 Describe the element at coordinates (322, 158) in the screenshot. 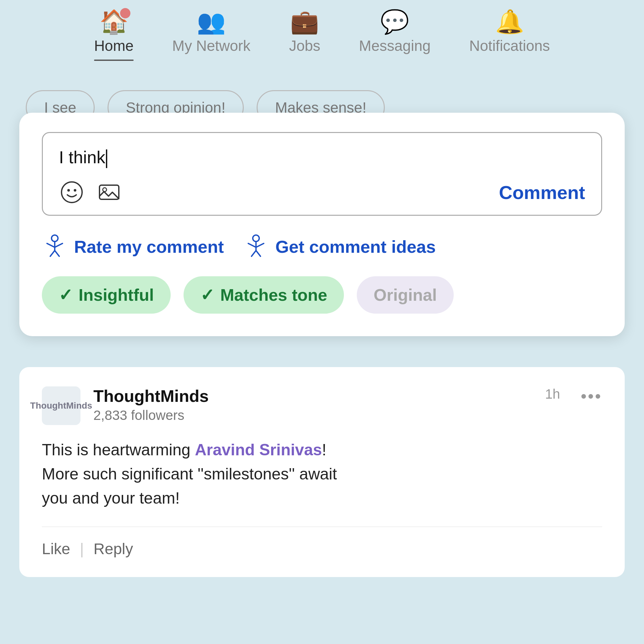

I see `comment-text-display: I think` at that location.